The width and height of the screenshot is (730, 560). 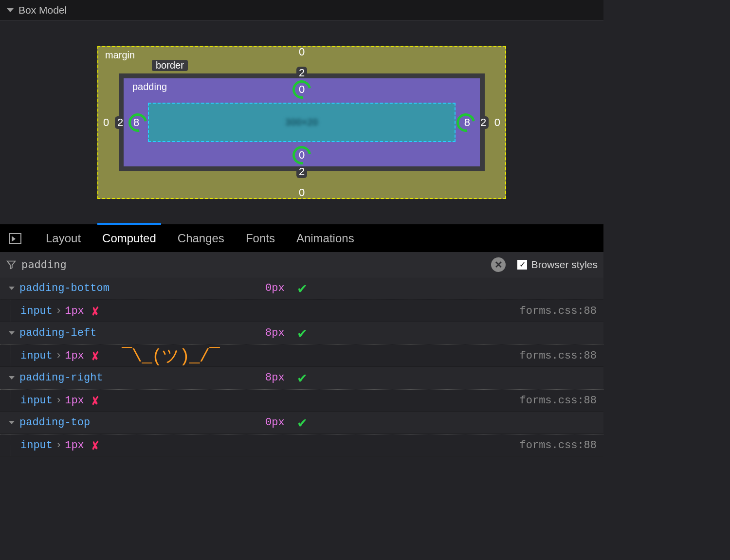 What do you see at coordinates (302, 123) in the screenshot?
I see `box-model-padding: padding 0 0 8 8 300×20` at bounding box center [302, 123].